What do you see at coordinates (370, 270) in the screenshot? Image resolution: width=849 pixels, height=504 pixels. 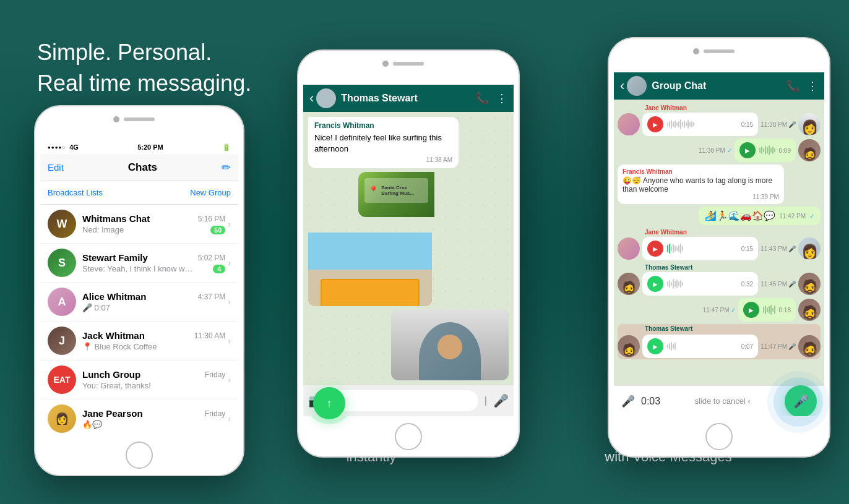 I see `video-thumbnail: ▶ 11:45 AM` at bounding box center [370, 270].